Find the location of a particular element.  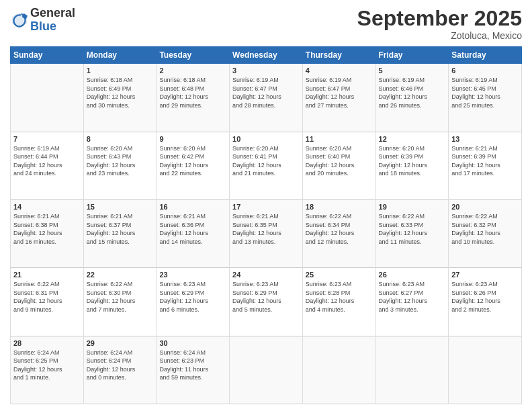

header-row: SundayMondayTuesdayWednesdayThursdayFrid… is located at coordinates (266, 55).